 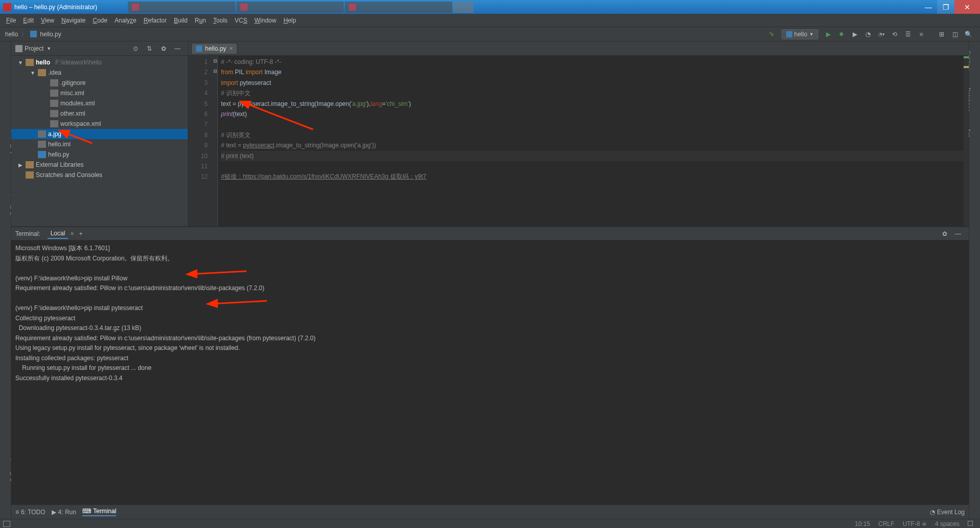 I want to click on line-separator: CRLF, so click(x=886, y=524).